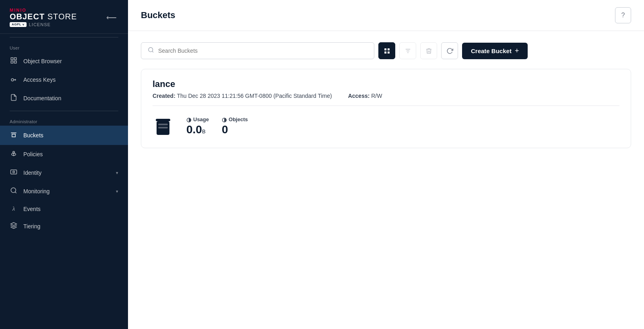 The height and width of the screenshot is (329, 644). I want to click on sidebar-item-identity: Identity ▾, so click(64, 173).